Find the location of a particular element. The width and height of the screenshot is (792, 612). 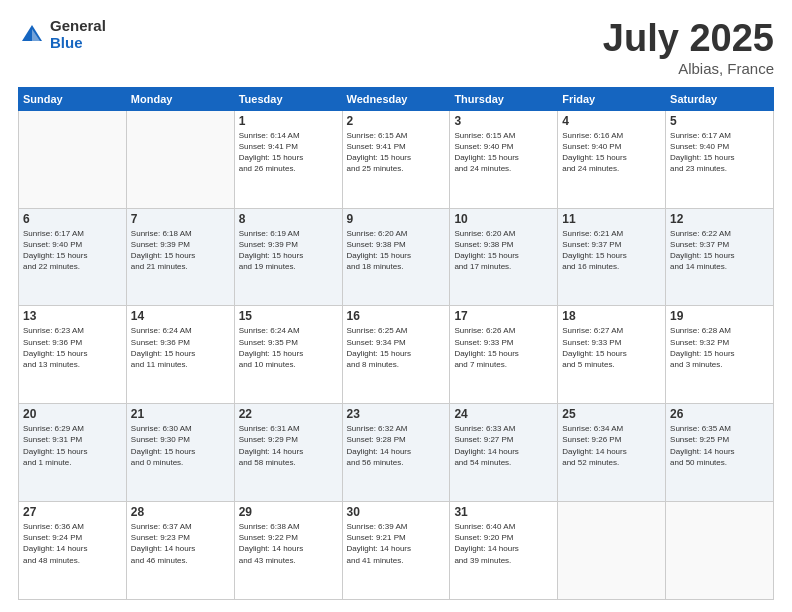

col-saturday: Saturday is located at coordinates (720, 98).